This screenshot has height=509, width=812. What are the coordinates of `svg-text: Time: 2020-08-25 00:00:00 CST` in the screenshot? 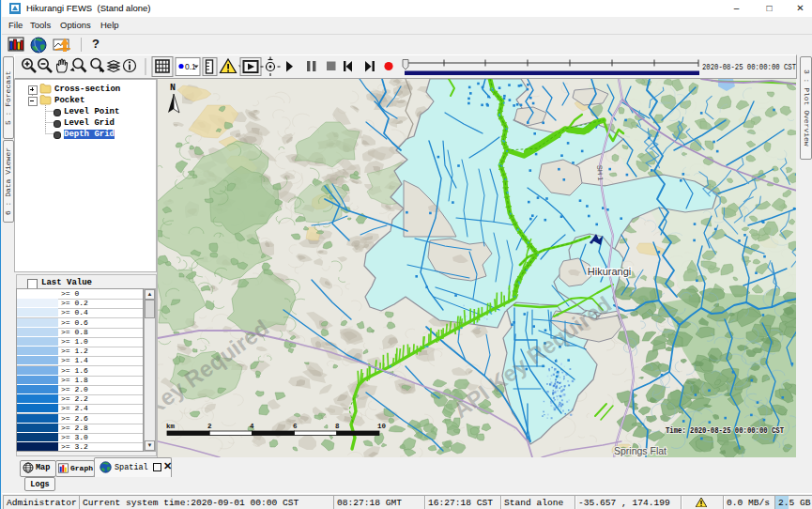 It's located at (725, 430).